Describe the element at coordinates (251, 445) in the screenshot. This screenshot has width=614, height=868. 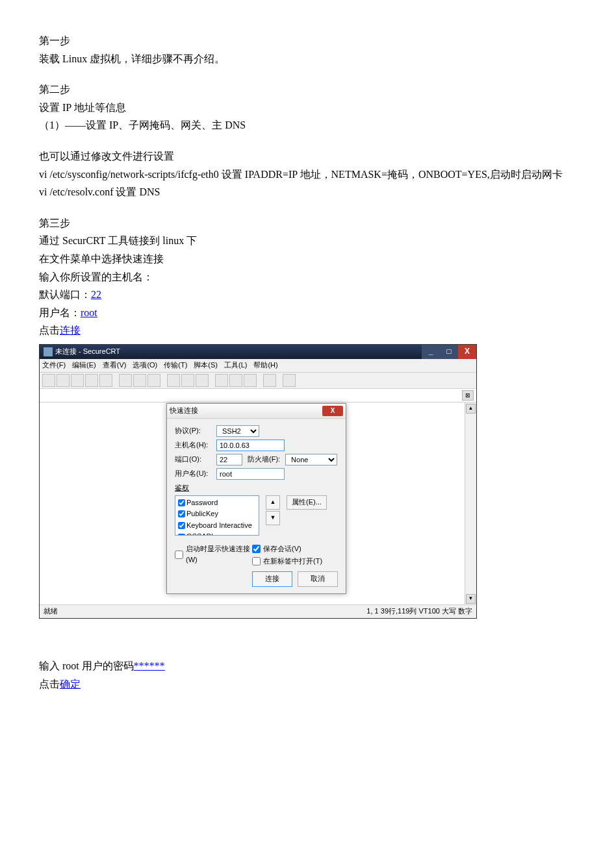
I see `host-input` at that location.